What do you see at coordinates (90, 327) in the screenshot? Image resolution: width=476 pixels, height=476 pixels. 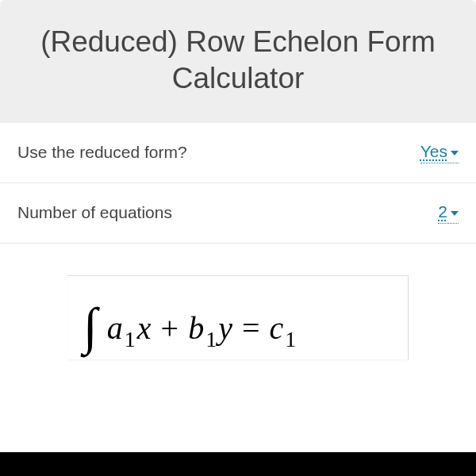 I see `brace-integral-icon: ∫` at bounding box center [90, 327].